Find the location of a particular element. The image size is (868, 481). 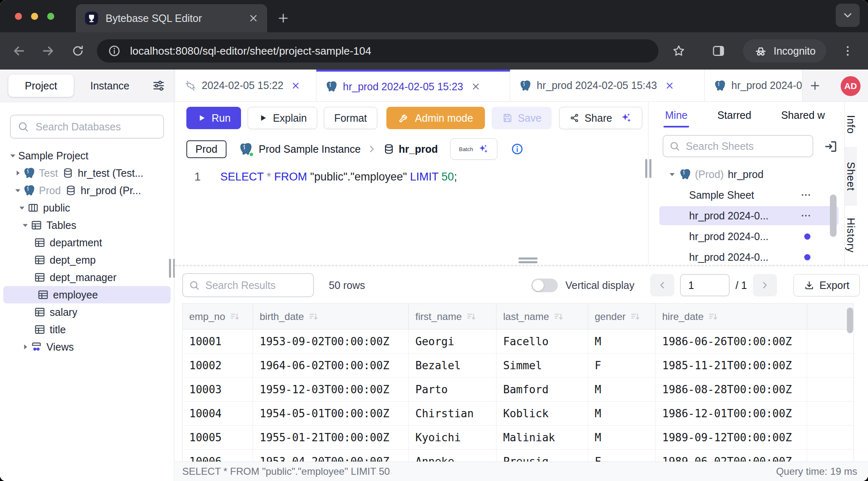

editor-tab: hr_prod 2024-0 is located at coordinates (754, 85).